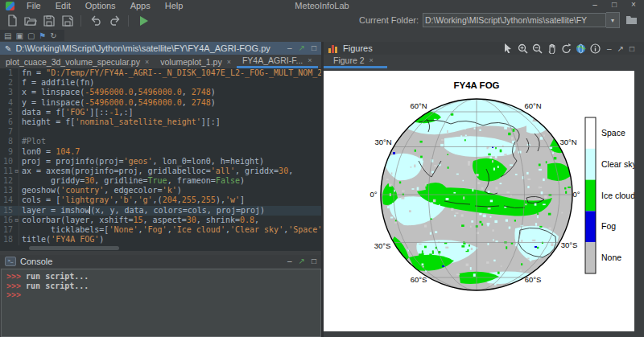  I want to click on console-toggle-icon: ▣, so click(19, 35).